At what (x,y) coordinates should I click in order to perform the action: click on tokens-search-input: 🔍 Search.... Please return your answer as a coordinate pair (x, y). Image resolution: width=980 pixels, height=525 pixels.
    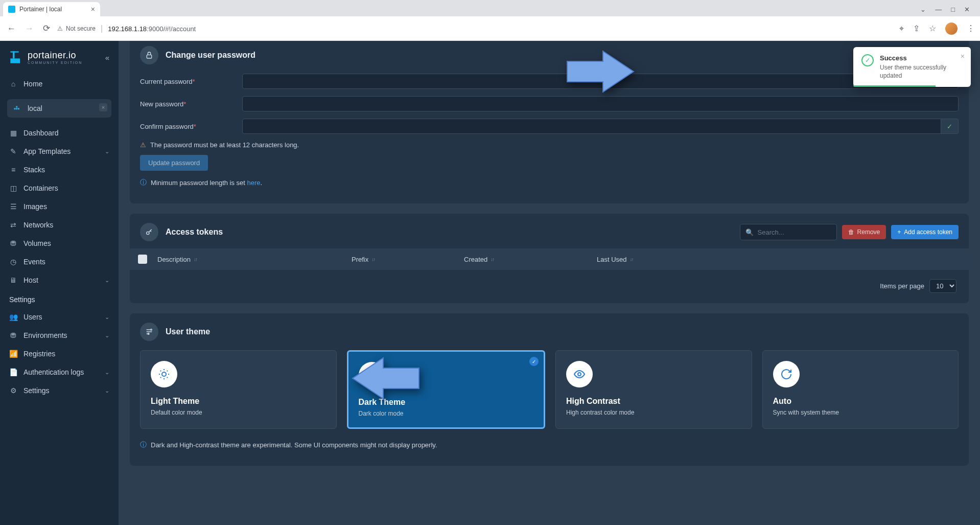
    Looking at the image, I should click on (788, 232).